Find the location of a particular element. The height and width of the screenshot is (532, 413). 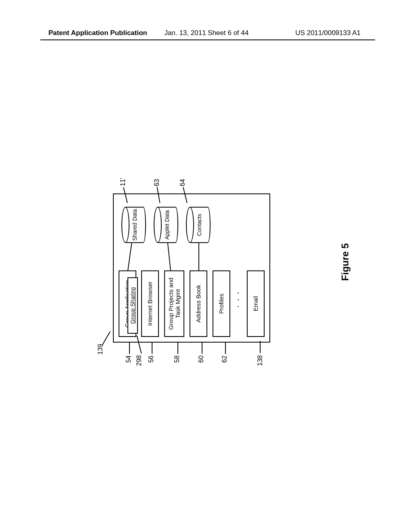

link-address-contacts is located at coordinates (199, 257).